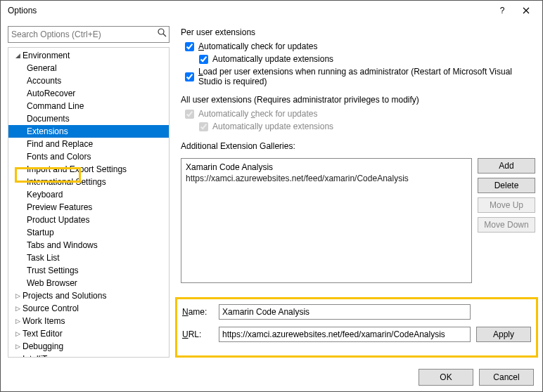 The height and width of the screenshot is (392, 543). Describe the element at coordinates (89, 55) in the screenshot. I see `tree-node-environment: ◢Environment` at that location.